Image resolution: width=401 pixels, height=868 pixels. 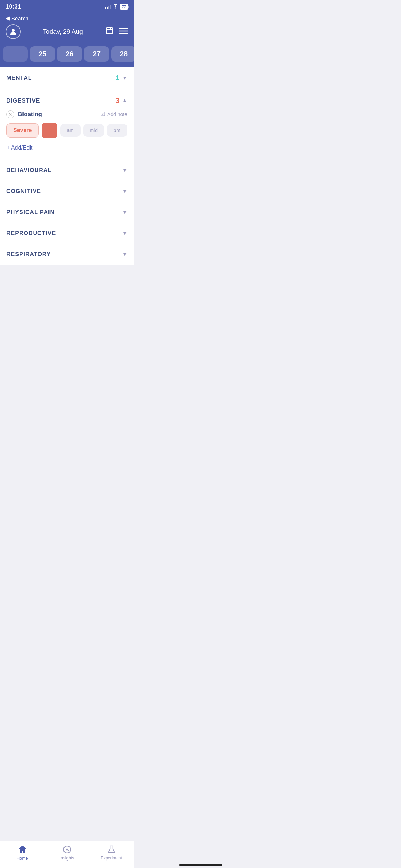 I want to click on category-reproductive-title: REPRODUCTIVE, so click(x=31, y=233).